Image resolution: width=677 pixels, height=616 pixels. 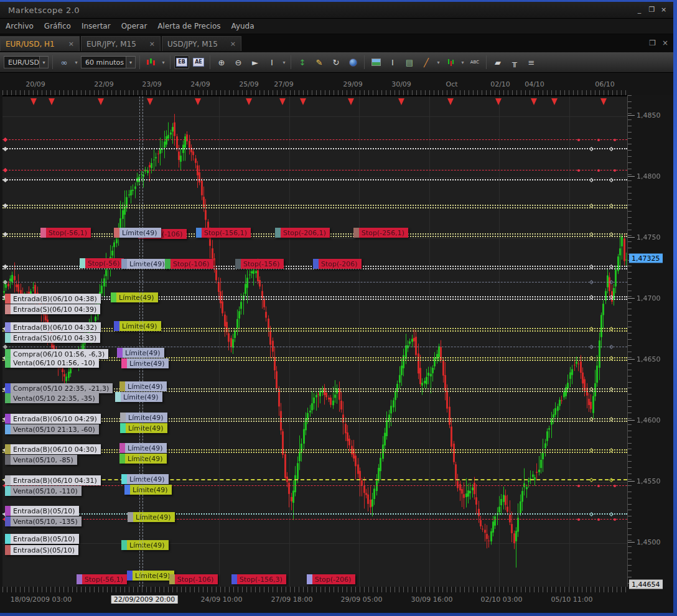 I want to click on close-window-icon: ×, so click(x=665, y=43).